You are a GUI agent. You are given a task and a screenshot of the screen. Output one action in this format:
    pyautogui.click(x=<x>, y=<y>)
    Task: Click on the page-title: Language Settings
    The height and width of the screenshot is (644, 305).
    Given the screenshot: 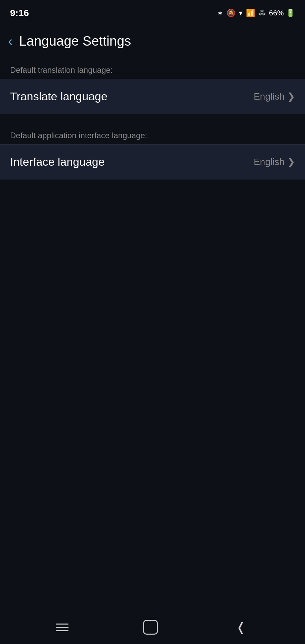 What is the action you would take?
    pyautogui.click(x=75, y=41)
    